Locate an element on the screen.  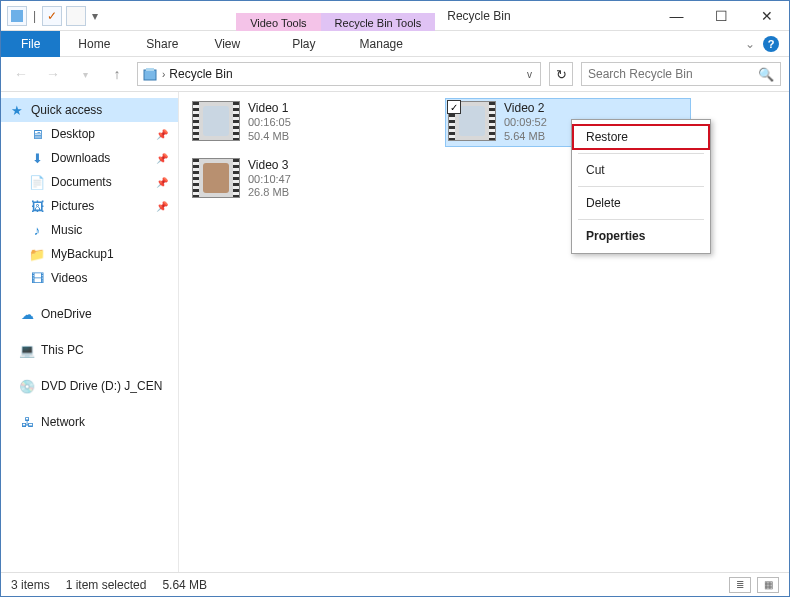
view-details-button: ≣ is located at coordinates (740, 585).